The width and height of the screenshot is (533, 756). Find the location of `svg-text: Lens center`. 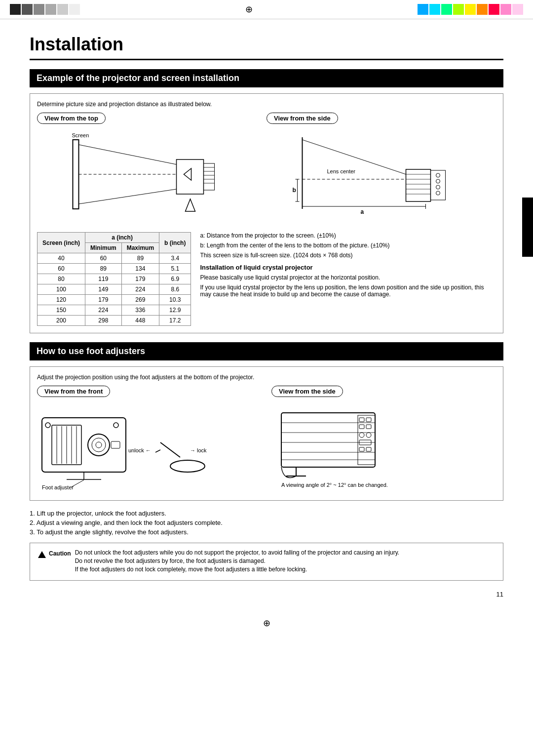

svg-text: Lens center is located at coordinates (342, 171).